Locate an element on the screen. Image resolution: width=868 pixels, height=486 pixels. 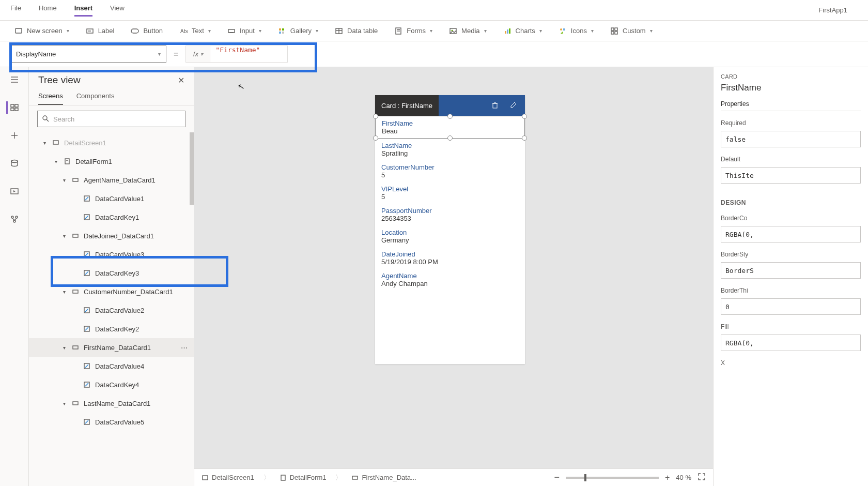
tree-item: DataCardValue2 is located at coordinates (112, 310).